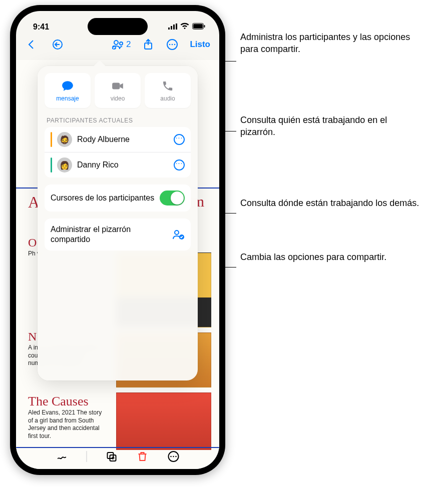 This screenshot has width=434, height=504. I want to click on battery-icon, so click(199, 27).